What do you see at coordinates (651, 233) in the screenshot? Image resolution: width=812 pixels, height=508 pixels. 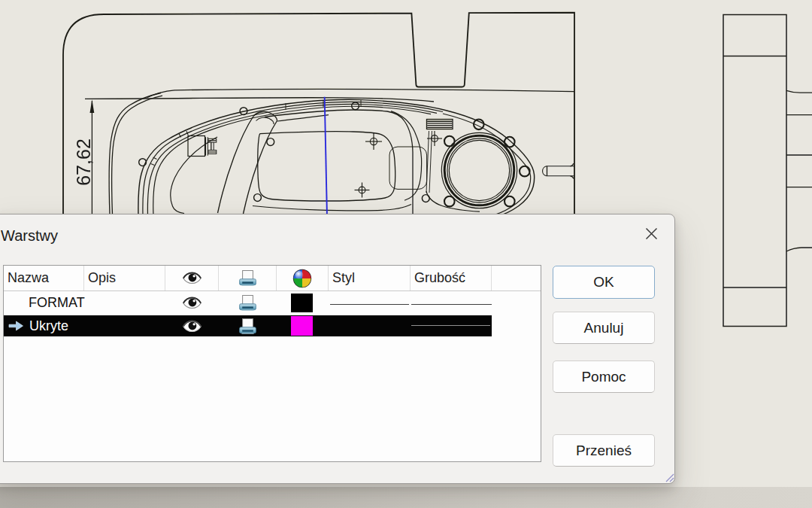 I see `close-button` at bounding box center [651, 233].